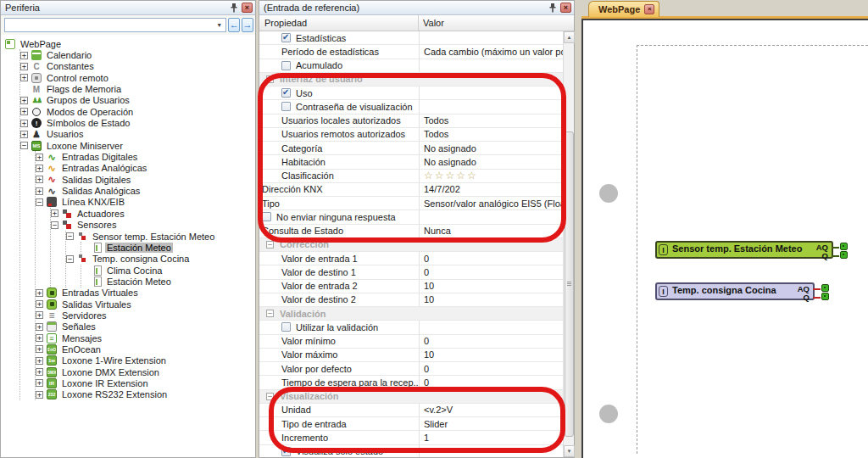 The height and width of the screenshot is (458, 868). I want to click on tree-item-label: Flags de Memoria, so click(84, 89).